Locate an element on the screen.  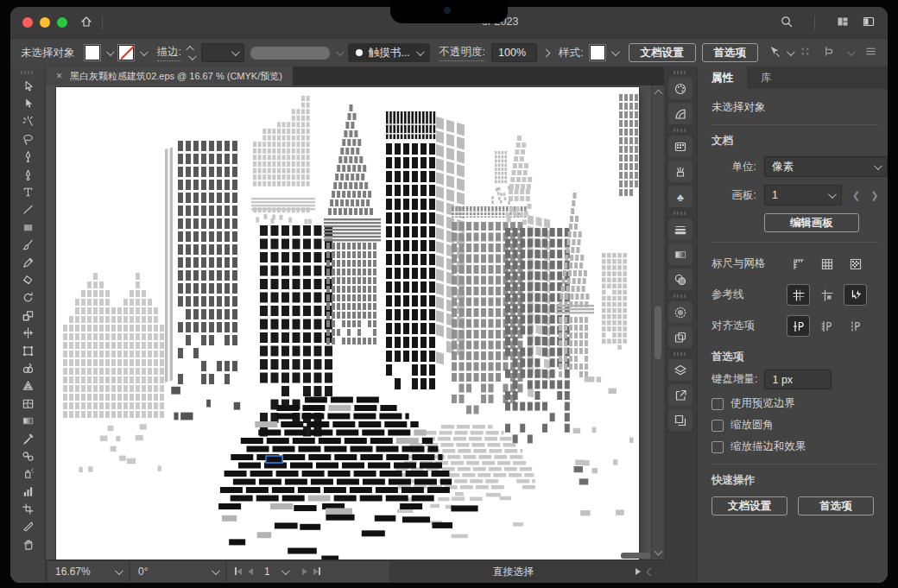
tool-scale is located at coordinates (28, 315).